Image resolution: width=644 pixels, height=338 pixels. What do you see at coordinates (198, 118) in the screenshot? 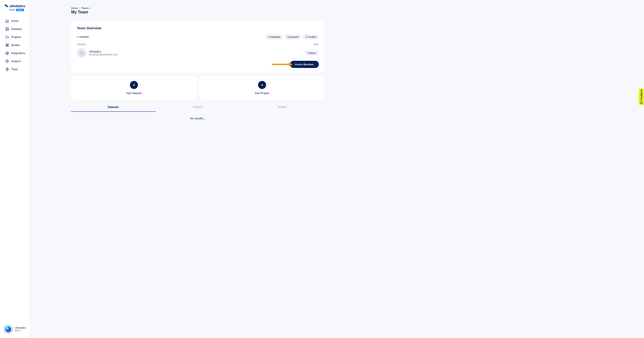
I see `empty-results: No results...` at bounding box center [198, 118].